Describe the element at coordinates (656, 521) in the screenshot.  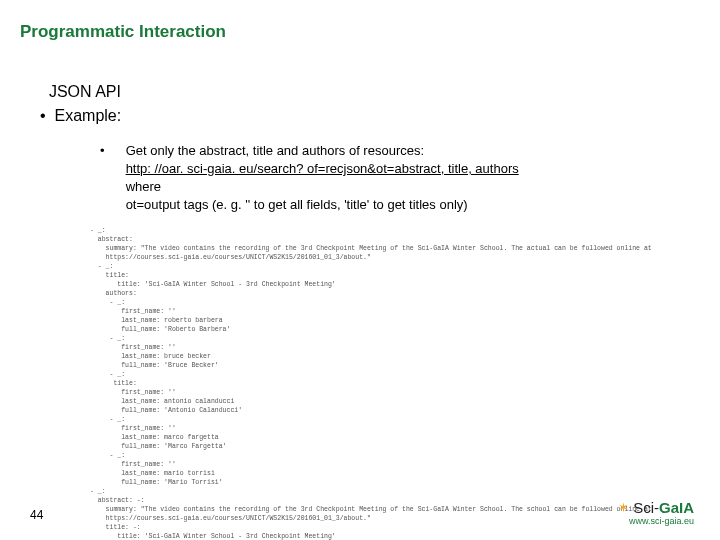
I see `logo-url: www.sci-gaia.eu` at that location.